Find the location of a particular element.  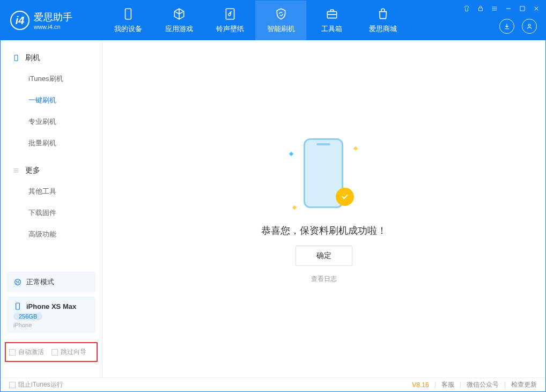

tab-label: 应用游戏 is located at coordinates (179, 29).